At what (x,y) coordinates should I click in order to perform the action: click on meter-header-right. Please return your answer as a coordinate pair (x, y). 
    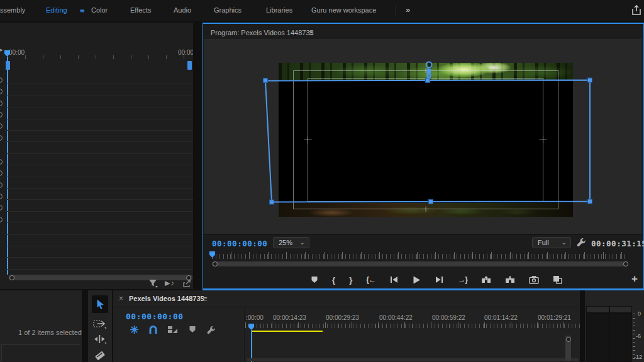
    Looking at the image, I should click on (621, 309).